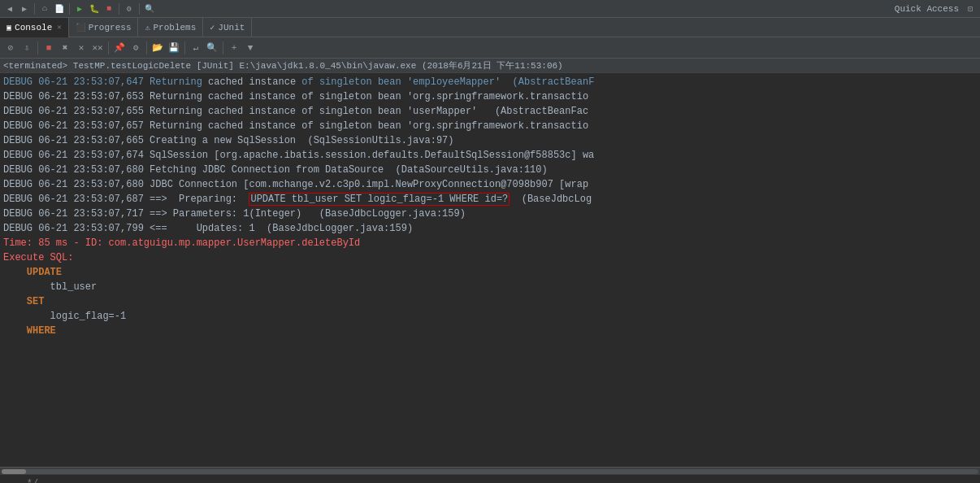 This screenshot has width=980, height=483. Describe the element at coordinates (234, 48) in the screenshot. I see `new-console-button: +` at that location.